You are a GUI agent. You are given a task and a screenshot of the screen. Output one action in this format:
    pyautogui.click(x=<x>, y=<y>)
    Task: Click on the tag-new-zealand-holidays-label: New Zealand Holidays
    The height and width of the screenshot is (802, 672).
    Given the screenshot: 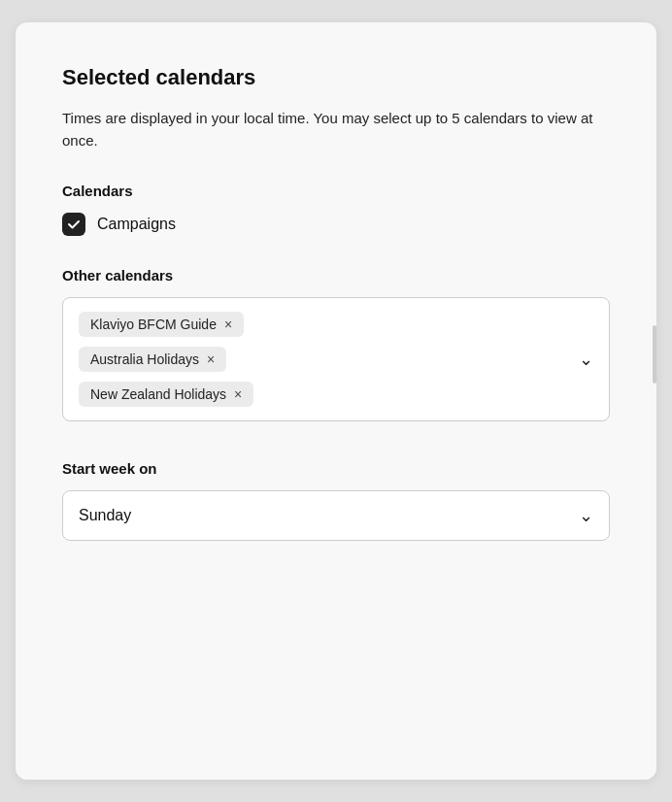 What is the action you would take?
    pyautogui.click(x=158, y=394)
    